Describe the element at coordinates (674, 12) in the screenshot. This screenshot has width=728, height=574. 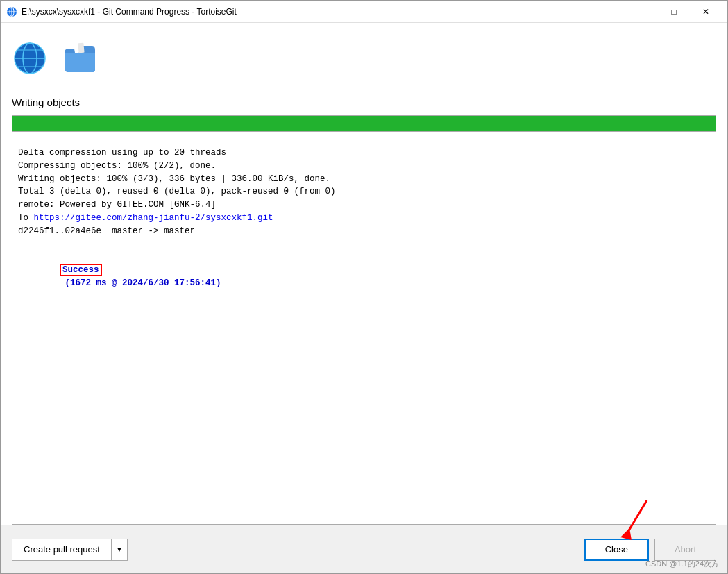
I see `title-bar-controls: — □ ✕` at that location.